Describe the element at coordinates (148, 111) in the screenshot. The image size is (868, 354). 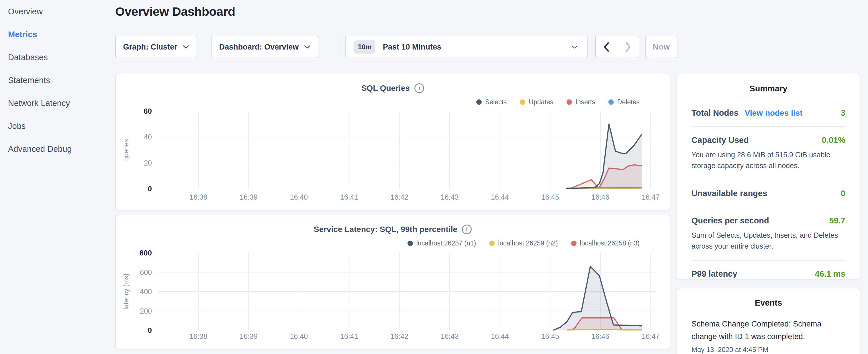
I see `svg-text: 60` at that location.